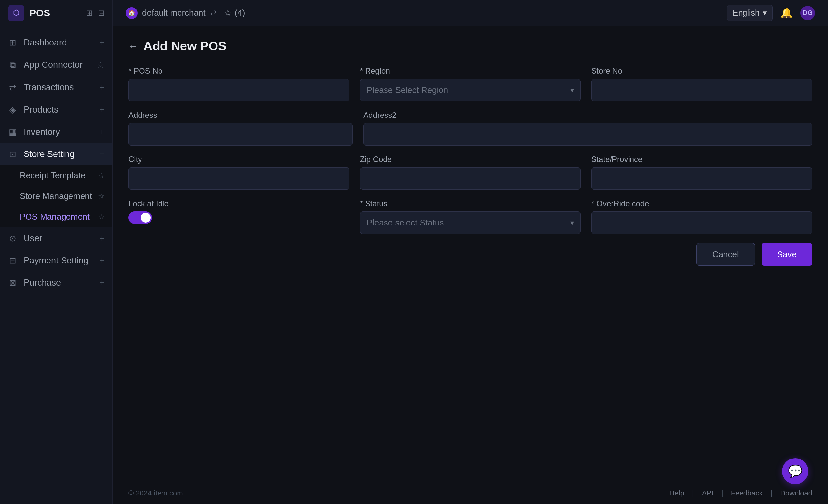 The image size is (828, 504). I want to click on merchant-icon: 🏠, so click(132, 13).